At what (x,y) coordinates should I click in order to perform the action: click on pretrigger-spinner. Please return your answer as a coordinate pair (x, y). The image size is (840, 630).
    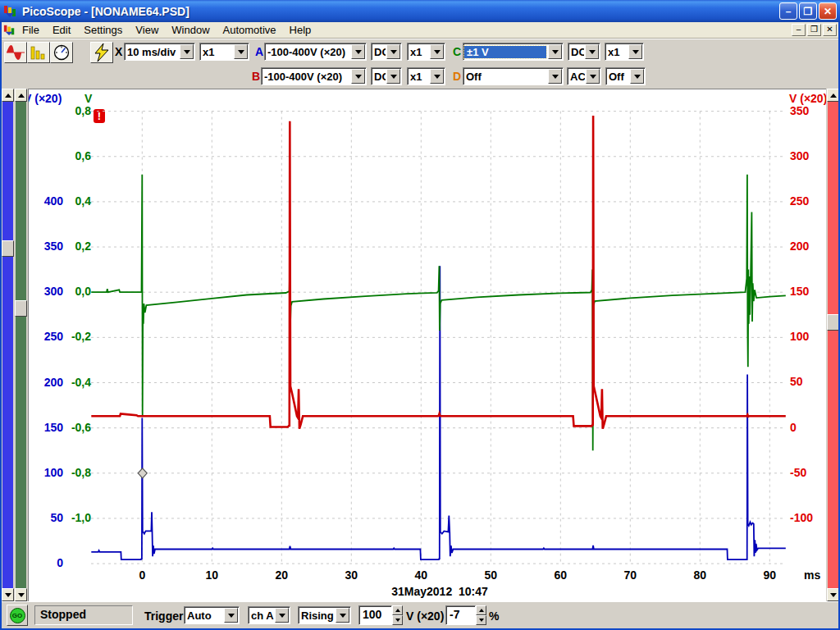
    Looking at the image, I should click on (481, 615).